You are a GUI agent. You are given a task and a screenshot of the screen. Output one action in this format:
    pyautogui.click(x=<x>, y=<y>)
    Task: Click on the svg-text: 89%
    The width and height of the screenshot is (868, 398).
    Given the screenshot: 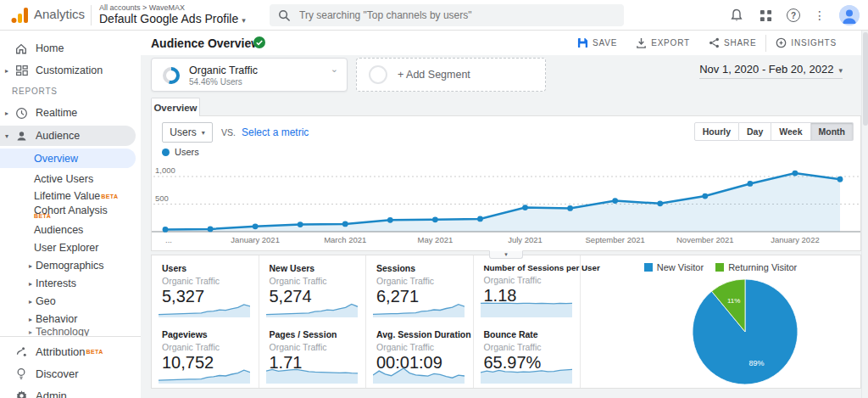 What is the action you would take?
    pyautogui.click(x=756, y=363)
    